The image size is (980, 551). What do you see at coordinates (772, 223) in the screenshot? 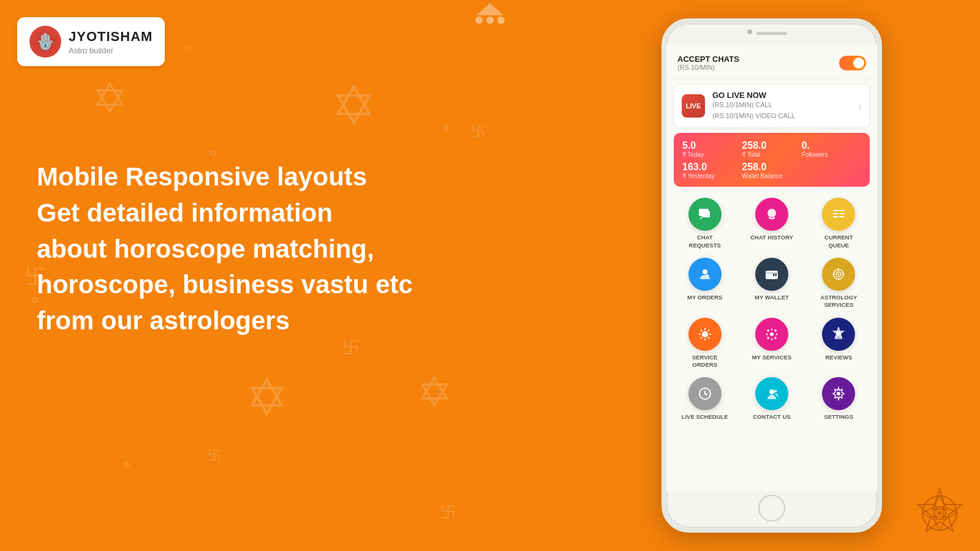
I see `menu-chat-history: CHAT HISTORY` at bounding box center [772, 223].